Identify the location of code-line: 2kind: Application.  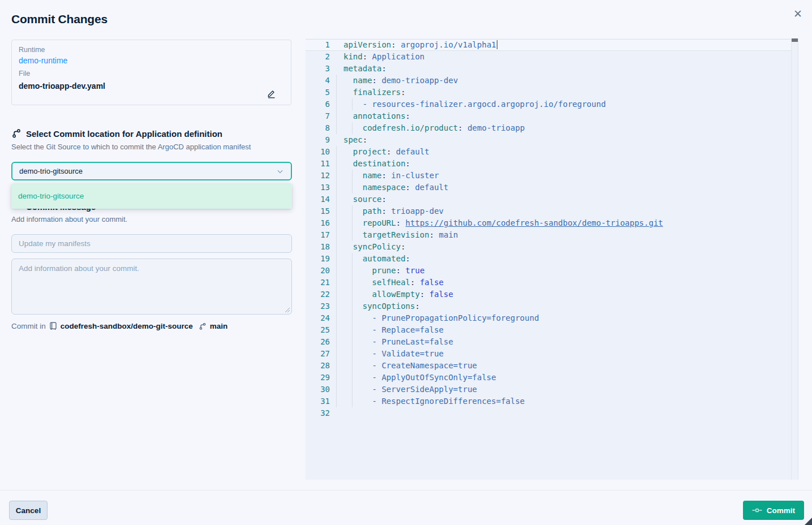
(548, 57).